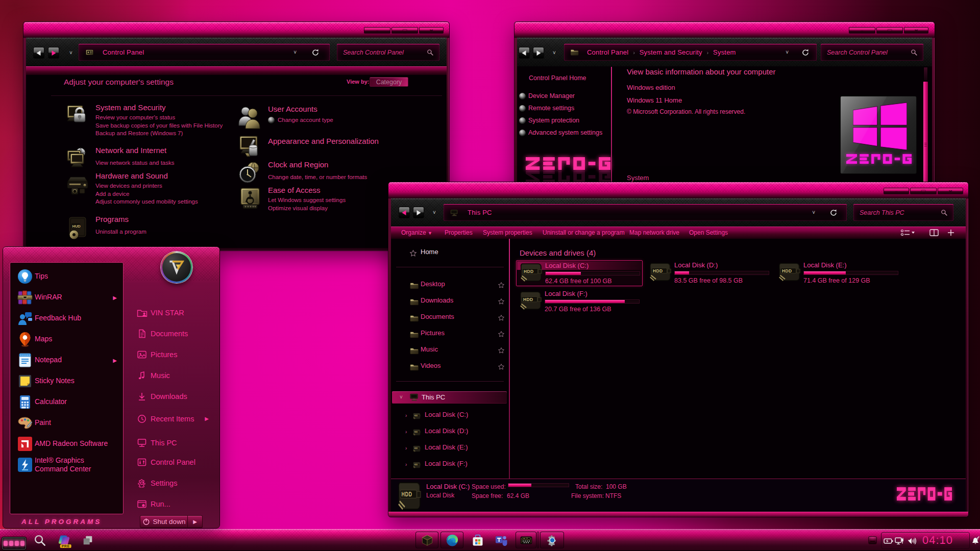 The width and height of the screenshot is (980, 551). What do you see at coordinates (317, 165) in the screenshot?
I see `category-title: Clock and Region` at bounding box center [317, 165].